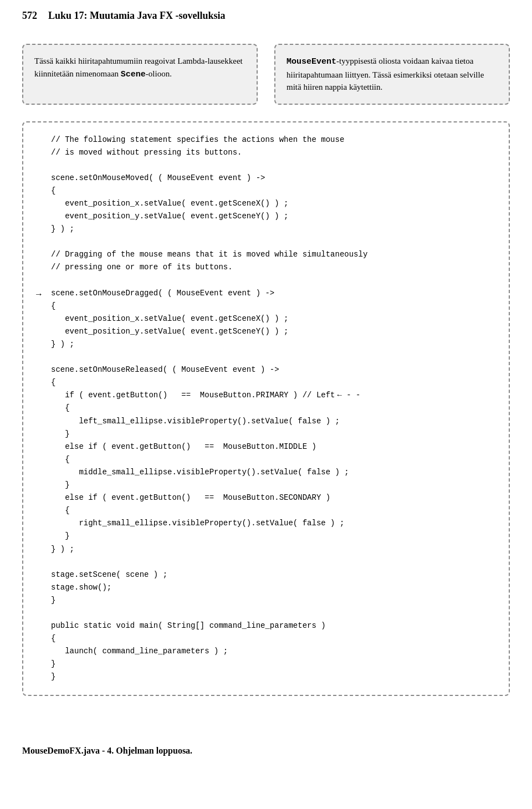 The width and height of the screenshot is (532, 809). Describe the element at coordinates (193, 396) in the screenshot. I see `code-line-21: if ( event.getButton() == MouseButton.PR…` at that location.